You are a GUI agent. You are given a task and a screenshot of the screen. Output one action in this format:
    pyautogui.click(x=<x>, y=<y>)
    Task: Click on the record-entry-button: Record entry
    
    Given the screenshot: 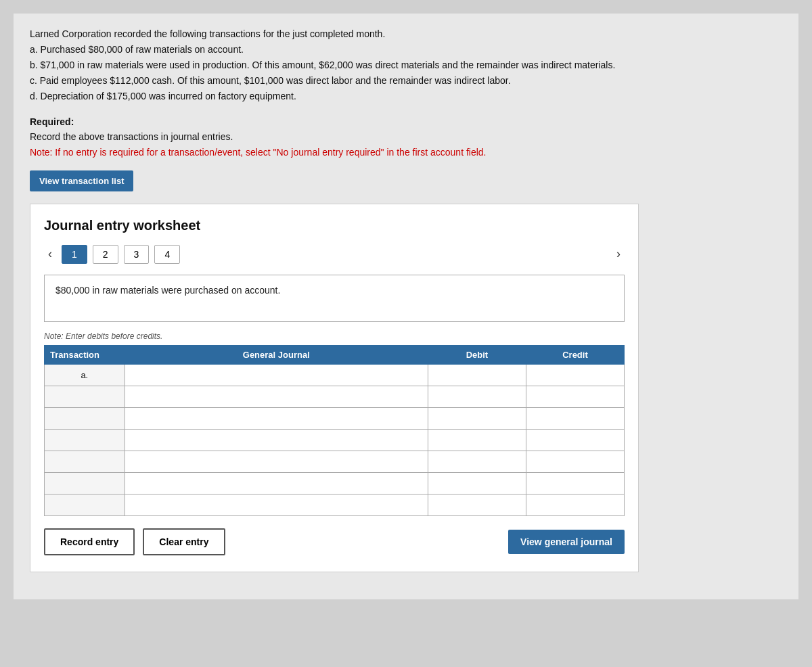 What is the action you would take?
    pyautogui.click(x=89, y=542)
    